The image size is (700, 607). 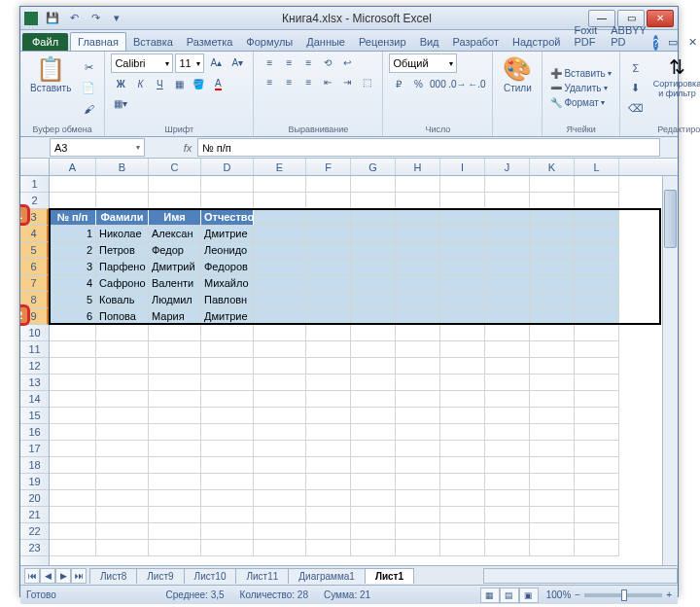 I want to click on cell-A14, so click(x=73, y=399).